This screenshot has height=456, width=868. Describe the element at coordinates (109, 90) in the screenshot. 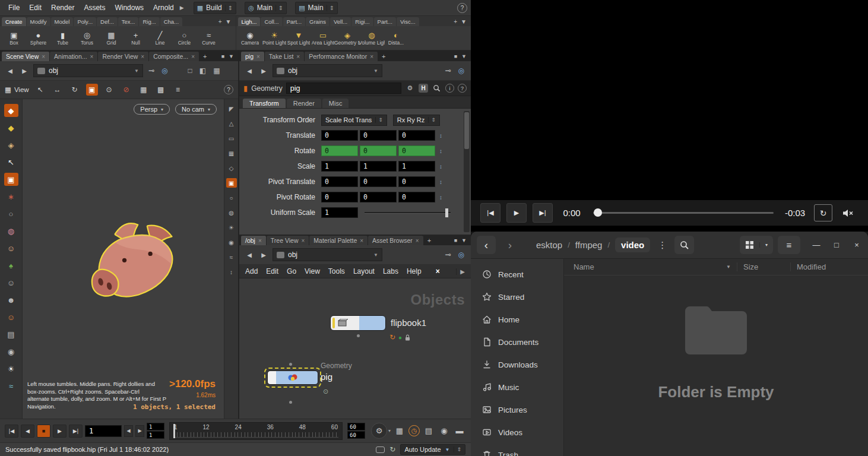

I see `zoom-select-icon: ⊙` at that location.